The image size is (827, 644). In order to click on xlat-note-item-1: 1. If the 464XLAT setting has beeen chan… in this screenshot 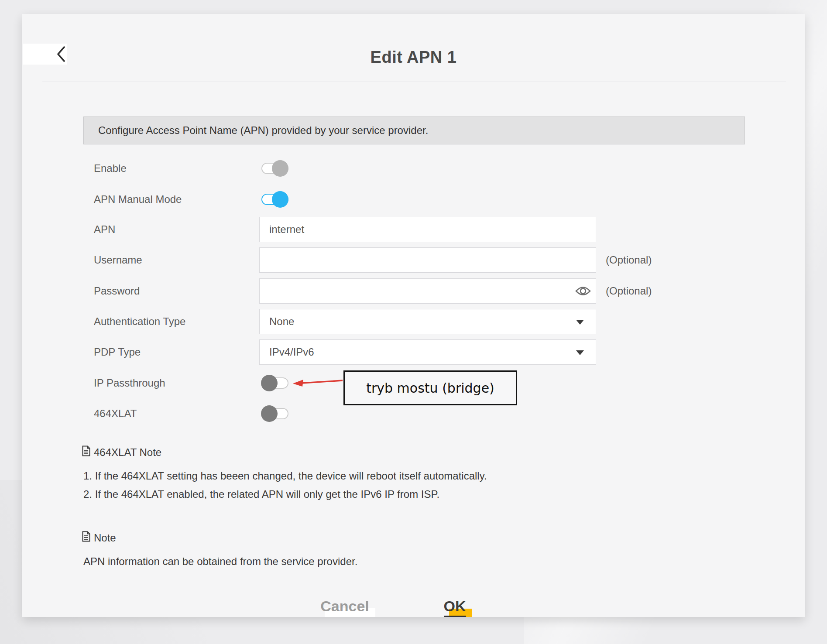, I will do `click(285, 476)`.